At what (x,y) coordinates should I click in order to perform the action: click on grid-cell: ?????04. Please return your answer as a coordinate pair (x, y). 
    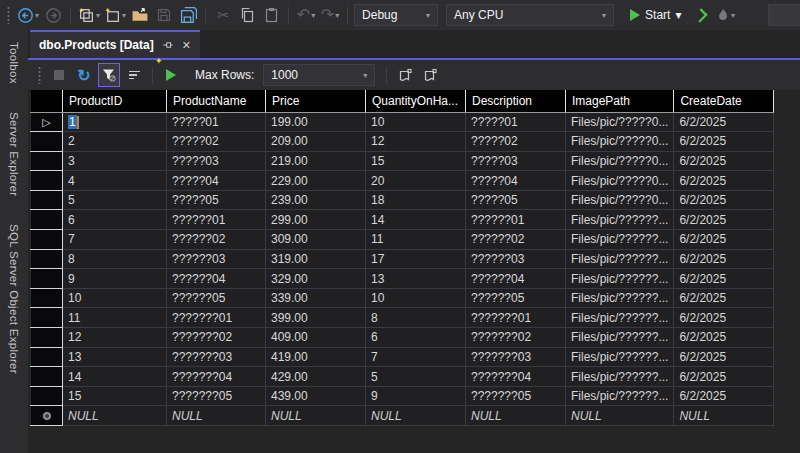
    Looking at the image, I should click on (516, 181).